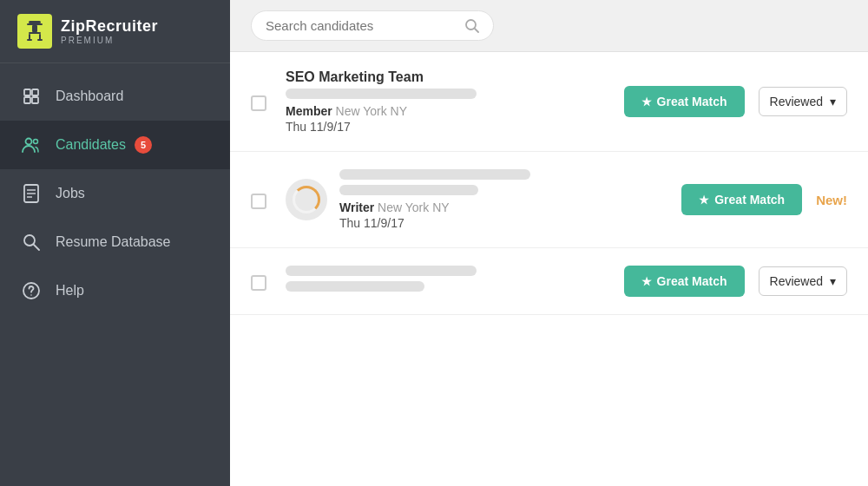 The height and width of the screenshot is (486, 868). What do you see at coordinates (684, 102) in the screenshot?
I see `great-match-button-1: ★ Great Match` at bounding box center [684, 102].